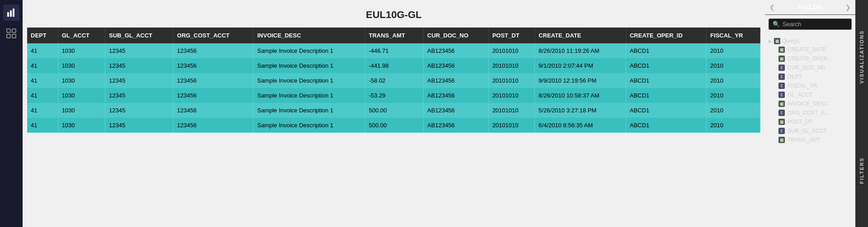  Describe the element at coordinates (810, 130) in the screenshot. I see `fields-tree: ▶ ▦ Query1 ▦CREATE_DATE▦CREATE_OPER...ΣC…` at that location.